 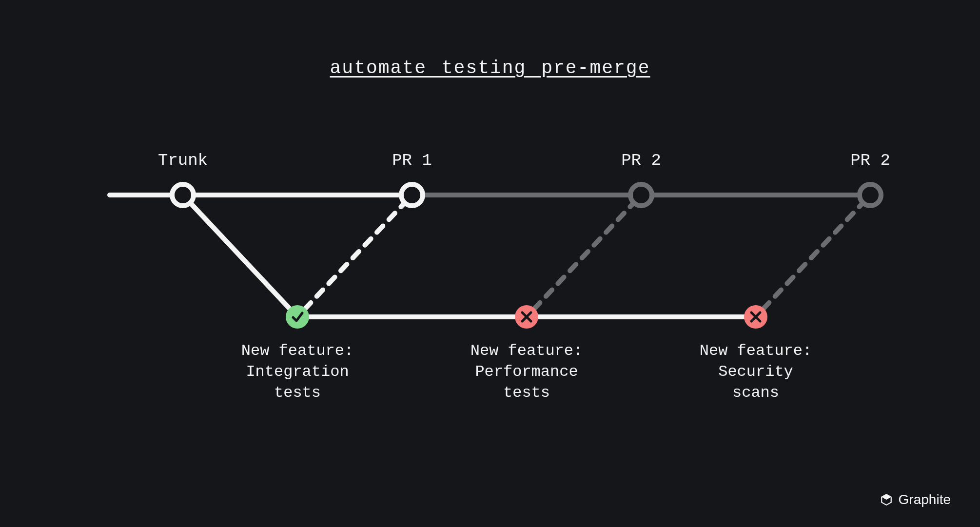 I want to click on trunk-node-label: PR 1, so click(x=412, y=160).